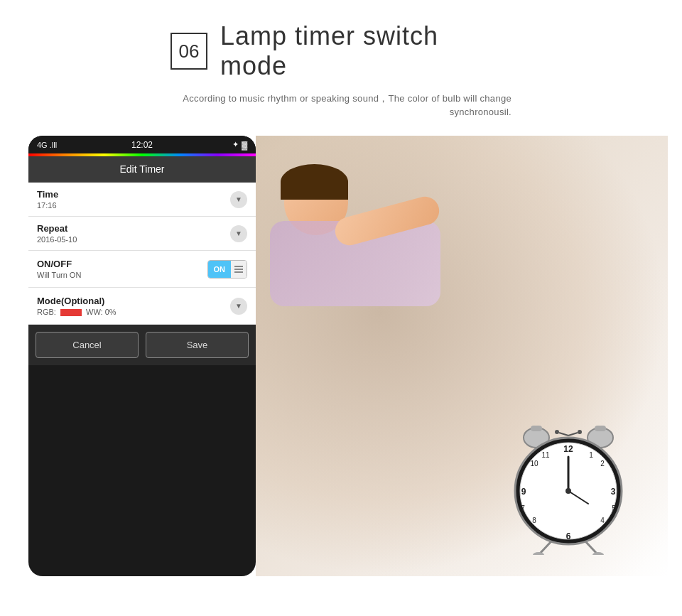  What do you see at coordinates (614, 492) in the screenshot?
I see `svg-text: 3` at bounding box center [614, 492].